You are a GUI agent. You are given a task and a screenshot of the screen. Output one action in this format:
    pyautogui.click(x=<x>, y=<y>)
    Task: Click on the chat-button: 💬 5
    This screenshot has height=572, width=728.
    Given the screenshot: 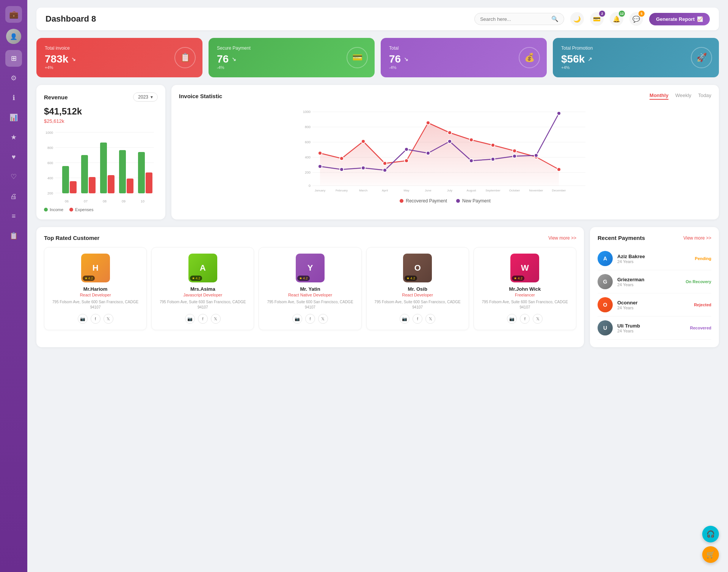 What is the action you would take?
    pyautogui.click(x=636, y=19)
    